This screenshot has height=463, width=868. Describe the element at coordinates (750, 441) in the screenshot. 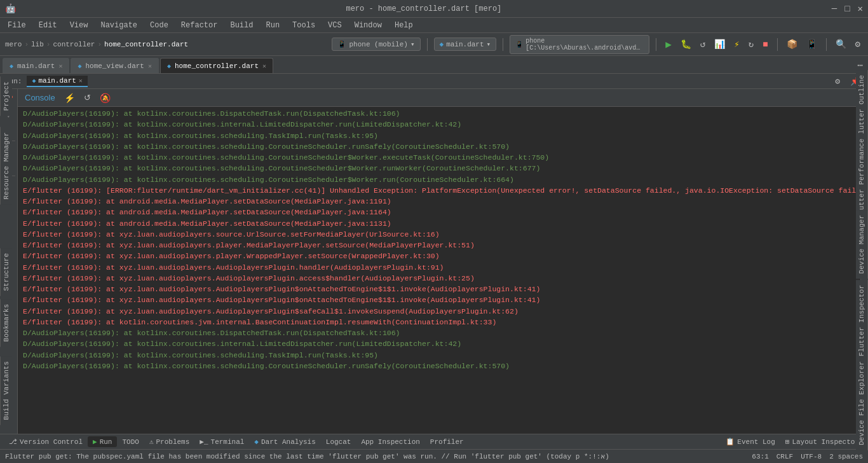

I see `event-log-tab: 📋 Event Log` at that location.